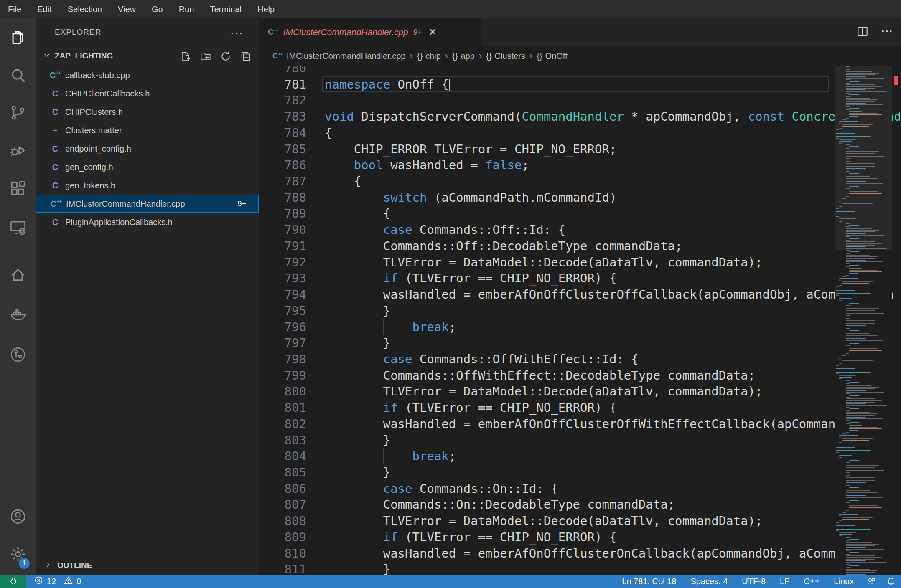  Describe the element at coordinates (147, 565) in the screenshot. I see `outline-section-header: OUTLINE` at that location.